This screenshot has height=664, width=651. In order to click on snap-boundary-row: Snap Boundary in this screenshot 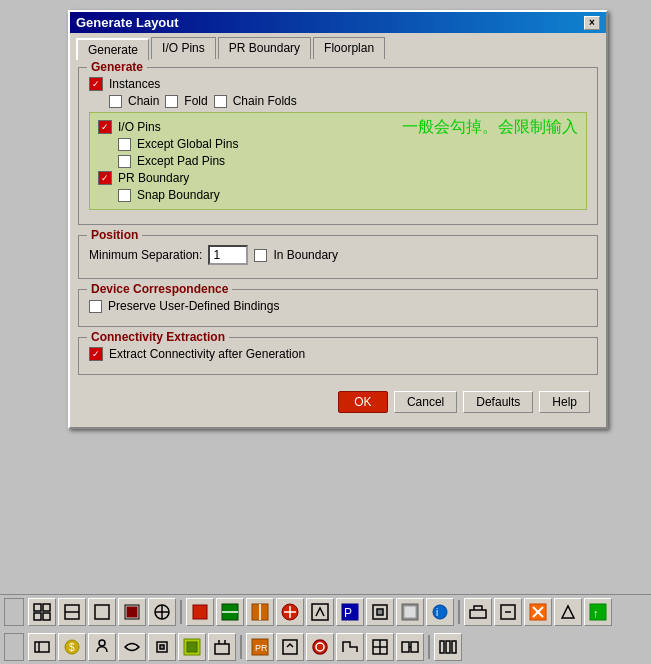, I will do `click(250, 195)`.